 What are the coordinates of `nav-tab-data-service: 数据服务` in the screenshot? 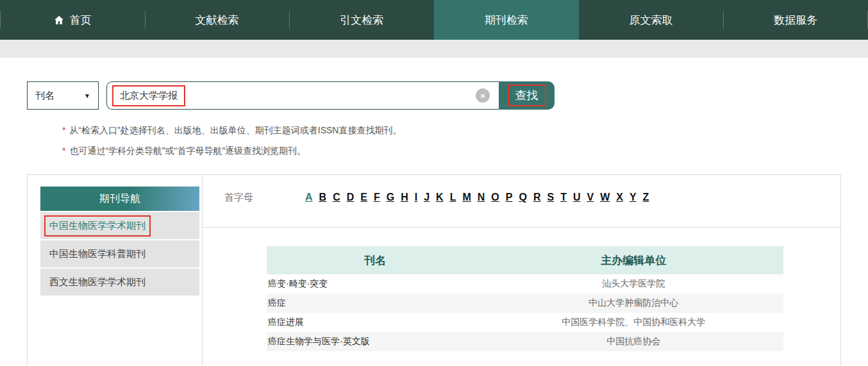 It's located at (796, 20).